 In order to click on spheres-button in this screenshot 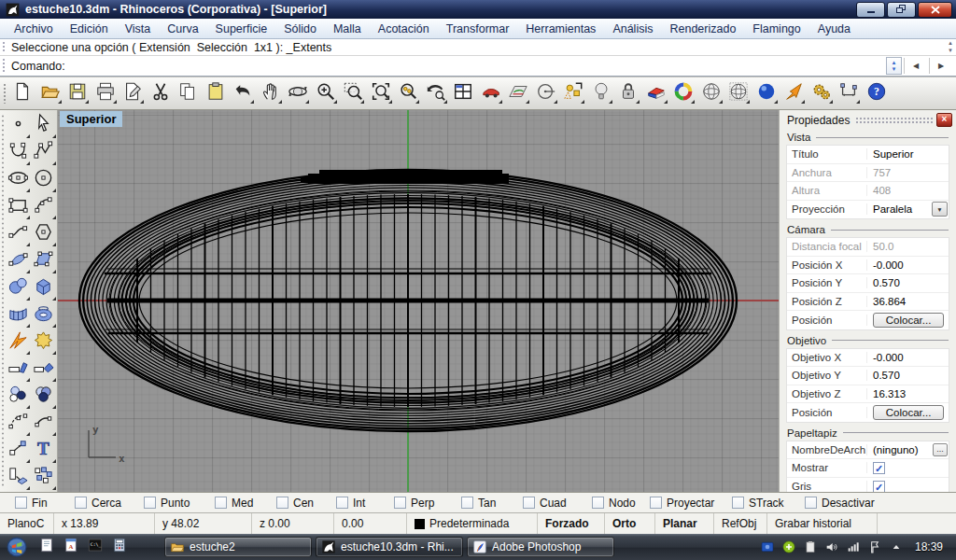, I will do `click(18, 287)`.